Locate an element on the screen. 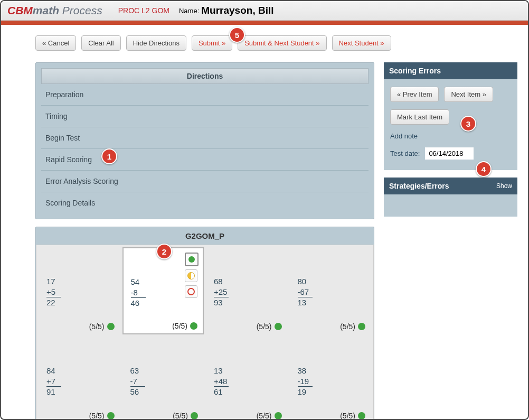 Image resolution: width=529 pixels, height=420 pixels. directions-item-error-analysis: Error Analysis Scoring is located at coordinates (205, 182).